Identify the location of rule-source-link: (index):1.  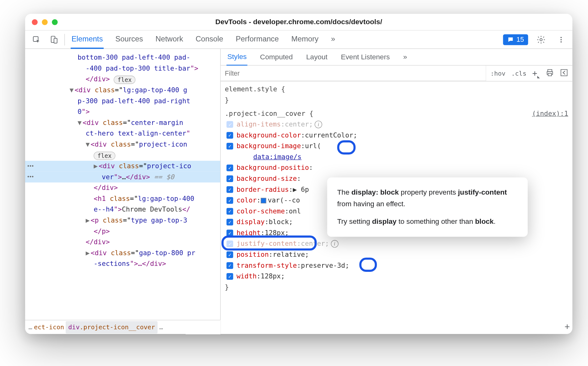
(550, 114).